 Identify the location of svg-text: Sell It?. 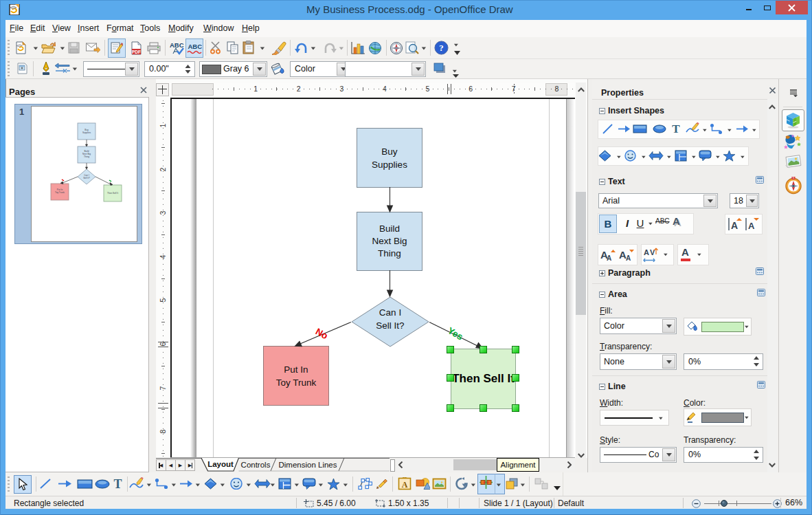
(87, 178).